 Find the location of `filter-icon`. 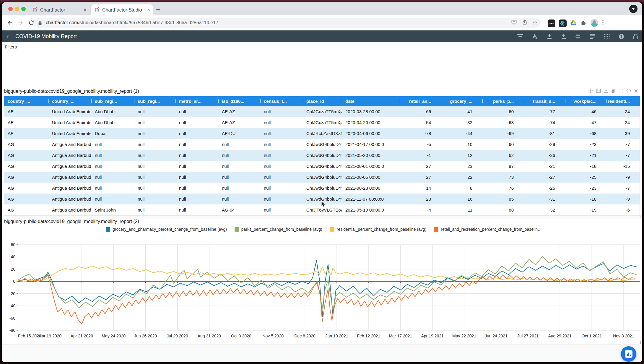

filter-icon is located at coordinates (520, 36).